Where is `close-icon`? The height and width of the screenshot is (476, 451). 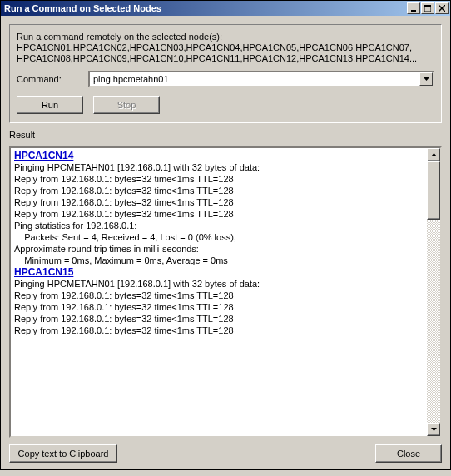
close-icon is located at coordinates (442, 8).